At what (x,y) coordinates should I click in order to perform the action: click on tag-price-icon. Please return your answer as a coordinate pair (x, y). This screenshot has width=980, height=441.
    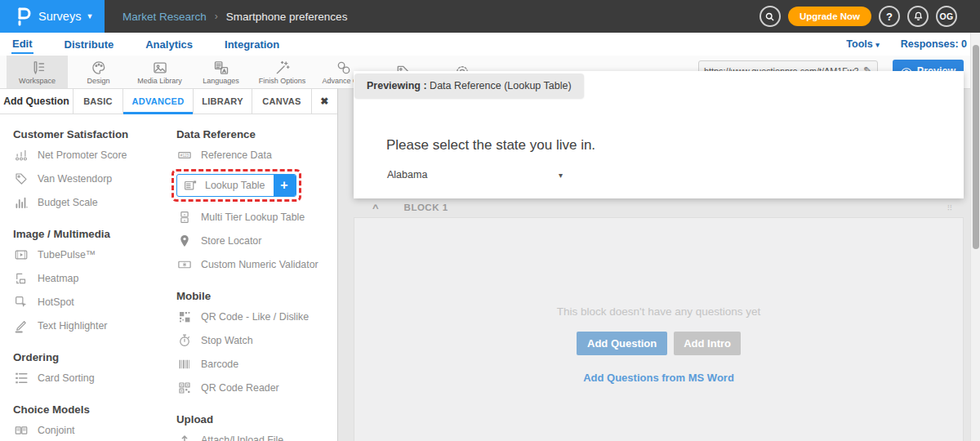
    Looking at the image, I should click on (21, 179).